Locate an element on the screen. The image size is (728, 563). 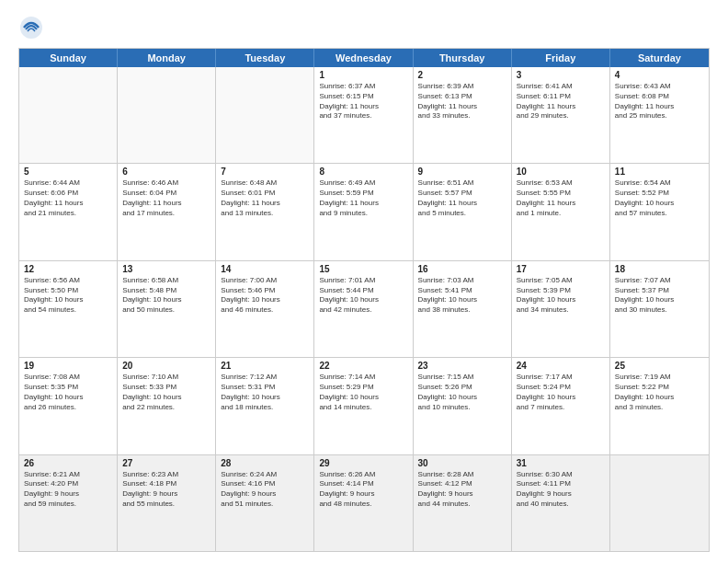
calendar-cell: 8Sunrise: 6:49 AM Sunset: 5:59 PM Daylig… is located at coordinates (364, 212).